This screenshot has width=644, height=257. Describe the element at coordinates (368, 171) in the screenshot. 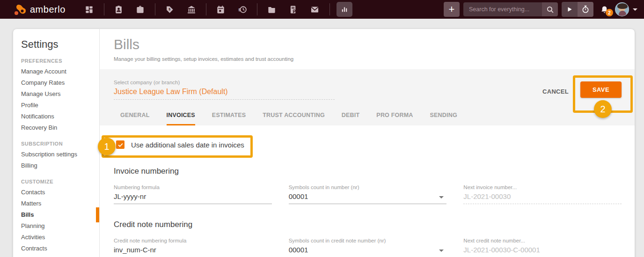

I see `invoice-numbering-heading: Invoice numbering` at that location.